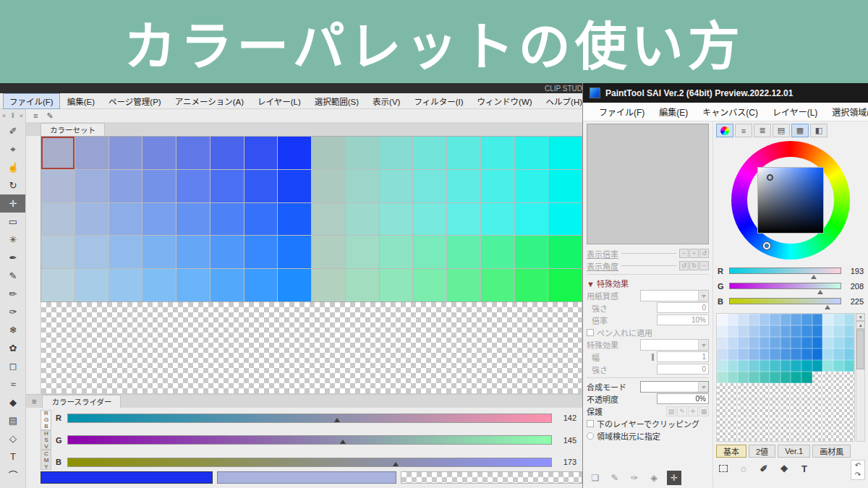  I want to click on protect-all-icon: ▦, so click(704, 411).